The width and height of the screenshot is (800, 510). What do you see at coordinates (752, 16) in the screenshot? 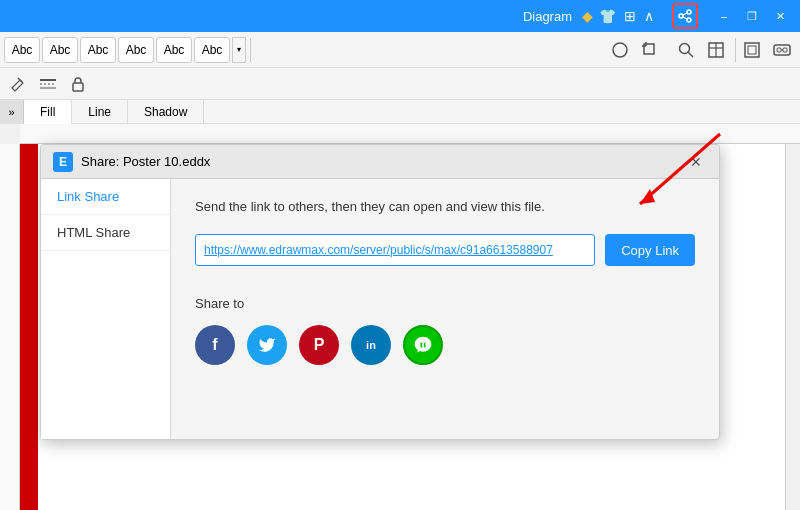
I see `restore-button: ❐` at bounding box center [752, 16].